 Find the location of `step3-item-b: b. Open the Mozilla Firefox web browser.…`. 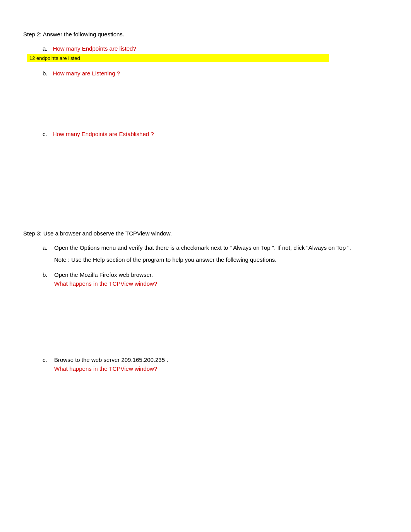

step3-item-b: b. Open the Mozilla Firefox web browser.… is located at coordinates (215, 279).